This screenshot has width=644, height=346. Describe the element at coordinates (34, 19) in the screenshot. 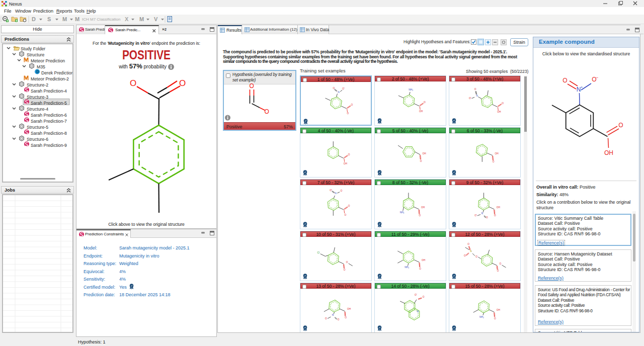

I see `svg-text: D` at that location.